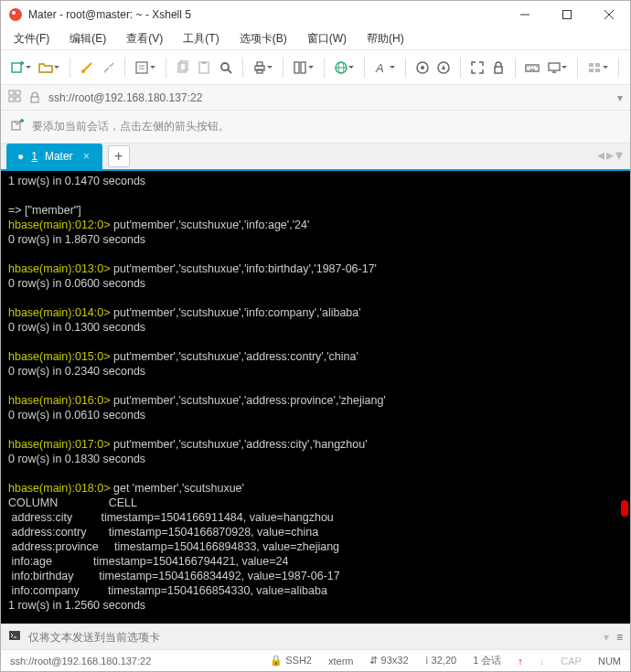 The width and height of the screenshot is (631, 672). I want to click on status-proto-icon: 🔒, so click(276, 660).